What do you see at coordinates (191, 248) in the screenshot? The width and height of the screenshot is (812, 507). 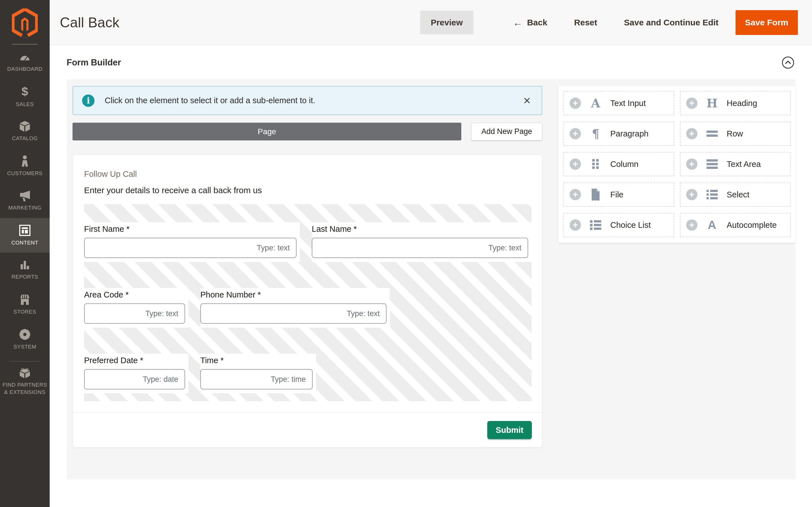 I see `first-name-input: Type: text` at bounding box center [191, 248].